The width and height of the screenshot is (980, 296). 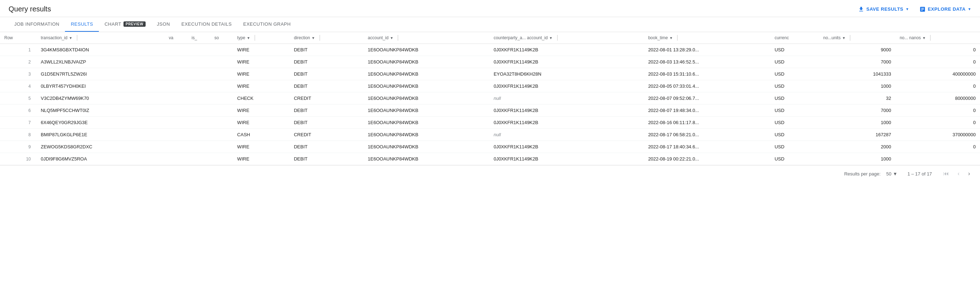 What do you see at coordinates (946, 174) in the screenshot?
I see `first-page-button: ⏮` at bounding box center [946, 174].